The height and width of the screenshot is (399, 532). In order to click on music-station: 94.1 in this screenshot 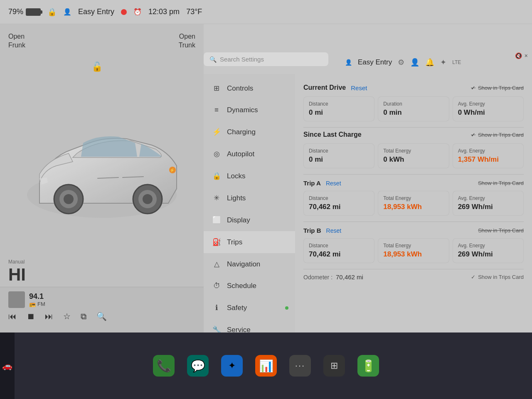, I will do `click(37, 297)`.